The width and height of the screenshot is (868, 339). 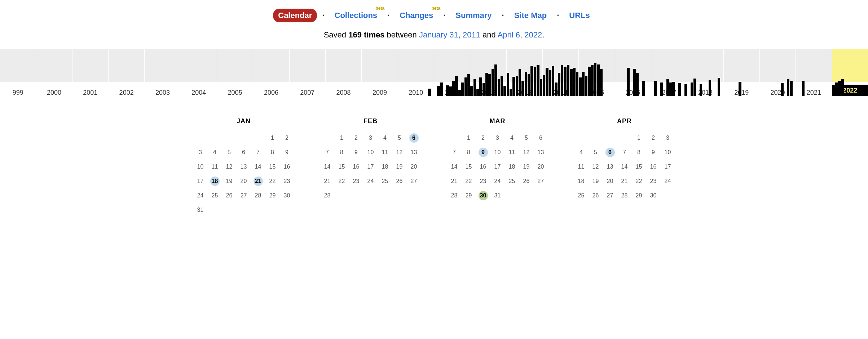 What do you see at coordinates (273, 138) in the screenshot?
I see `day: 1` at bounding box center [273, 138].